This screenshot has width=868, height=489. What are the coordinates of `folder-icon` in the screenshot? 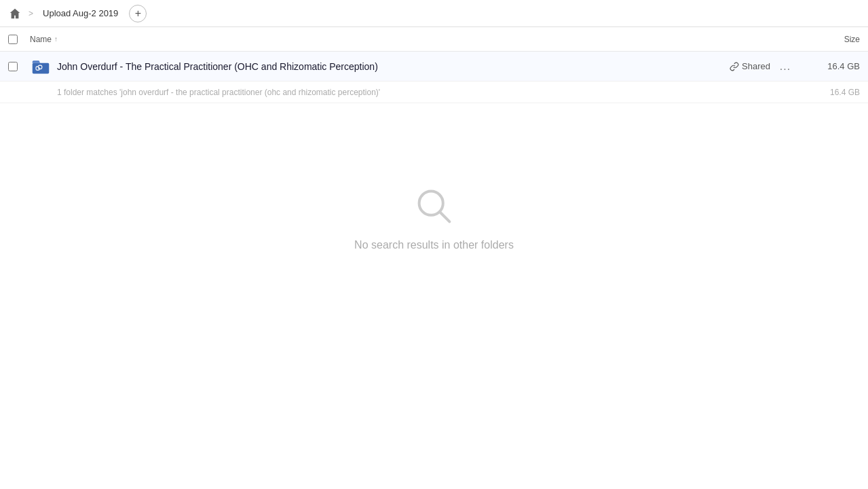 It's located at (41, 67).